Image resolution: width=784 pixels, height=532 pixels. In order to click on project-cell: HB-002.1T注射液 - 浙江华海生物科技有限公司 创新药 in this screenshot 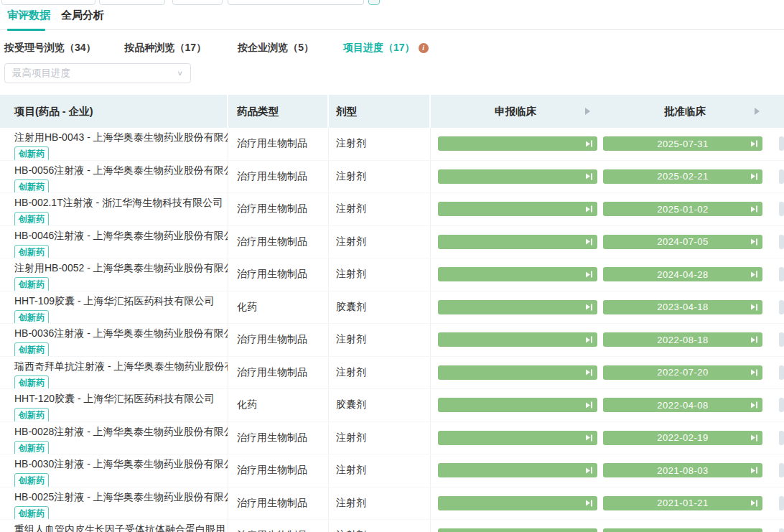, I will do `click(114, 210)`.